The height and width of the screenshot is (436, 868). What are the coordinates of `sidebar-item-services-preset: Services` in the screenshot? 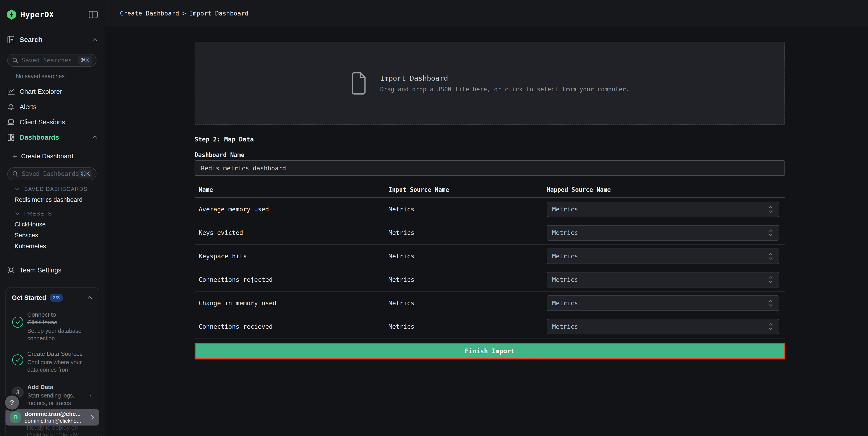 It's located at (26, 235).